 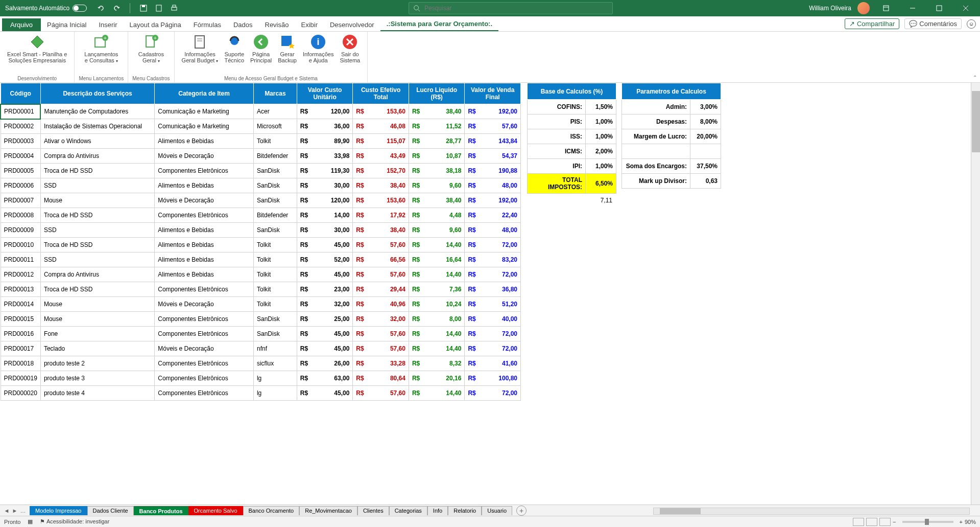 I want to click on cell-cost: R$38,40, so click(x=381, y=186).